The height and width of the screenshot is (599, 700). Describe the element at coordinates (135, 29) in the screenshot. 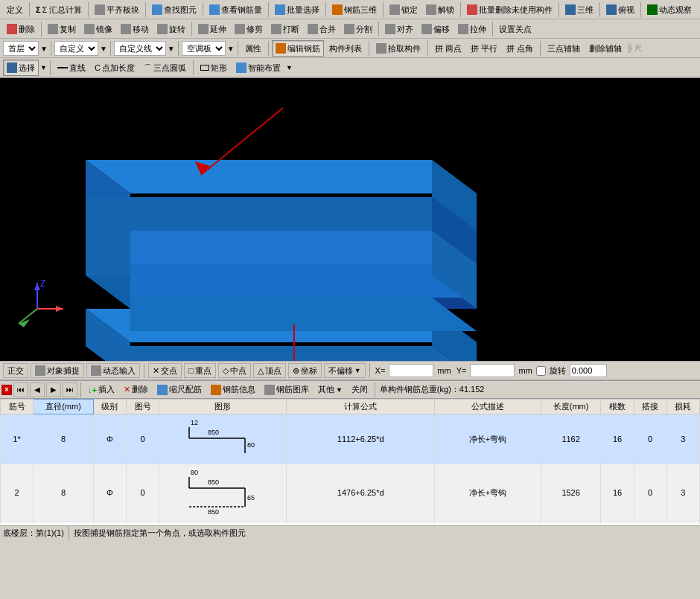

I see `move-btn: 移动` at that location.